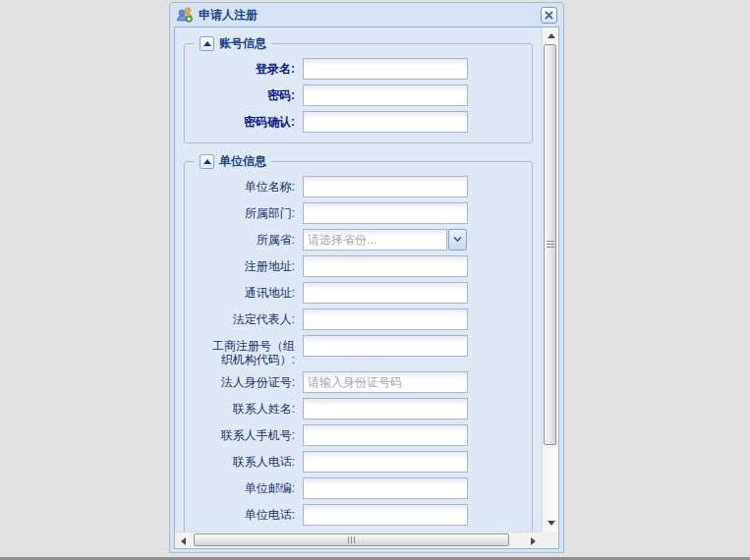 The image size is (750, 560). What do you see at coordinates (551, 523) in the screenshot?
I see `arrow-down-icon` at bounding box center [551, 523].